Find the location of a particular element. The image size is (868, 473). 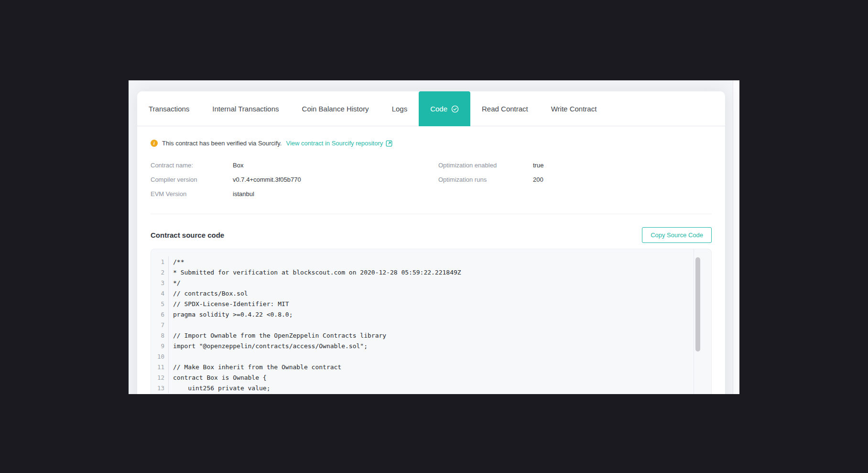

code-line: 11 // Make Box inherit from the Ownable … is located at coordinates (431, 367).